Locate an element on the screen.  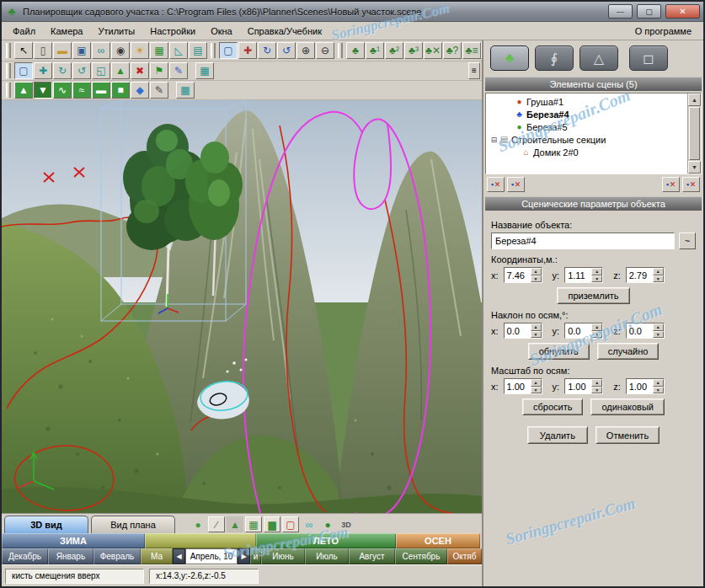
tree-item-bereza-4: ♣ Береза#4 is located at coordinates (586, 115).